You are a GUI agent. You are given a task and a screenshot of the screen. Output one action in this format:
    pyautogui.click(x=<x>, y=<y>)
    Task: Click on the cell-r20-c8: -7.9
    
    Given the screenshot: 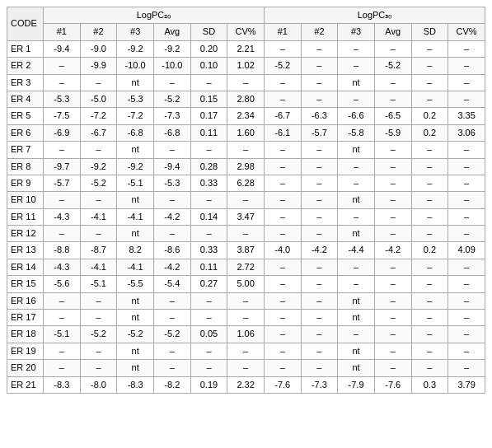 What is the action you would take?
    pyautogui.click(x=356, y=385)
    